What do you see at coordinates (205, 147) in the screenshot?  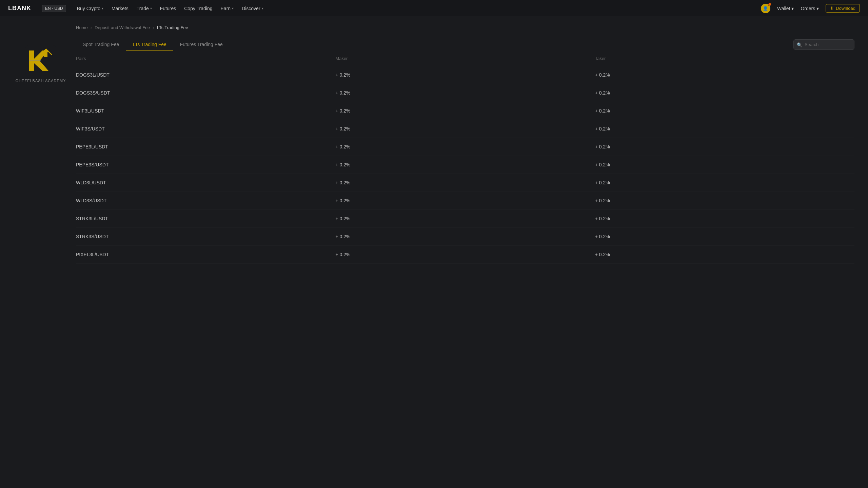 I see `cell-pair: PEPE3L/USDT` at bounding box center [205, 147].